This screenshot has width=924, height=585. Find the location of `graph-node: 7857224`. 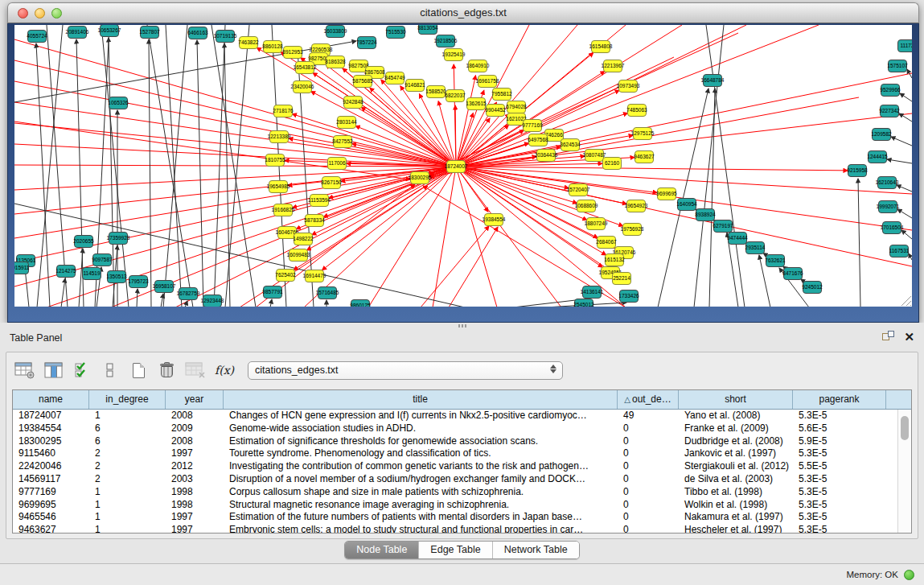

graph-node: 7857224 is located at coordinates (367, 43).